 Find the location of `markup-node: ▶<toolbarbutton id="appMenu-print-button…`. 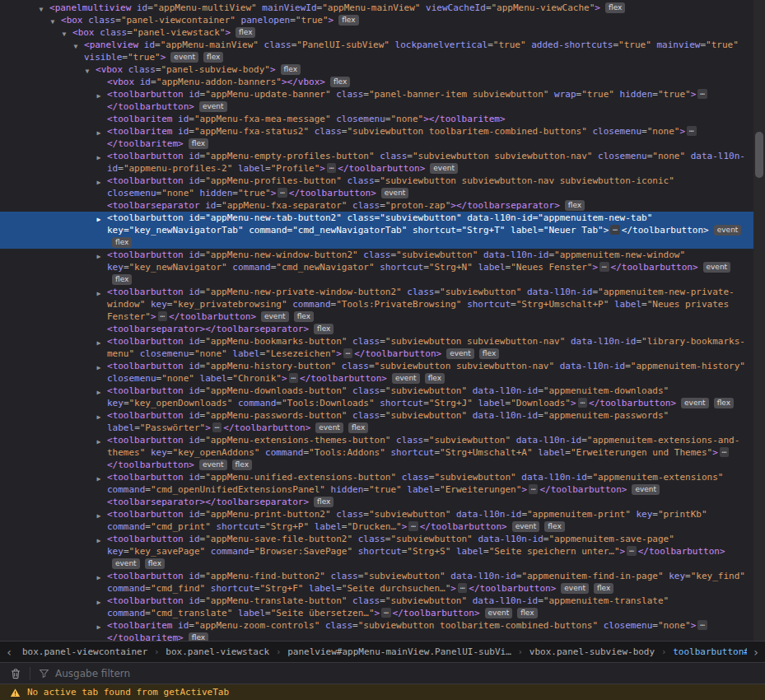

markup-node: ▶<toolbarbutton id="appMenu-print-button… is located at coordinates (377, 520).